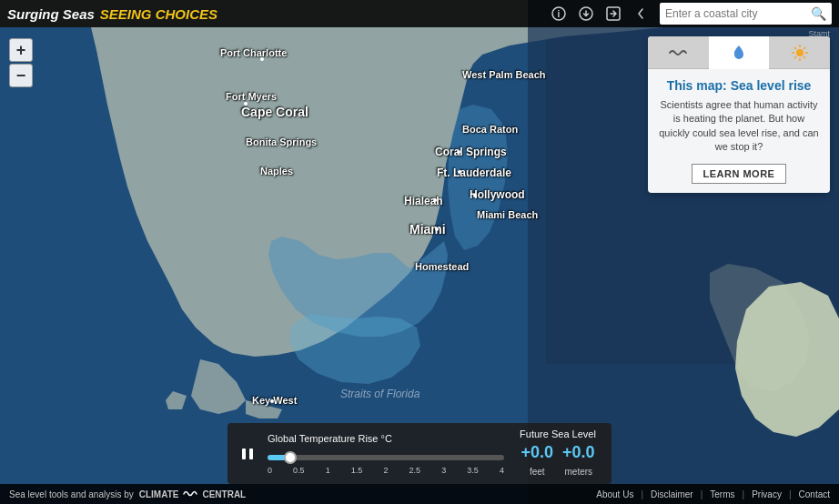 This screenshot has height=504, width=839. What do you see at coordinates (127, 494) in the screenshot?
I see `footer-left: Sea level tools and analysis by CLIMATE …` at bounding box center [127, 494].